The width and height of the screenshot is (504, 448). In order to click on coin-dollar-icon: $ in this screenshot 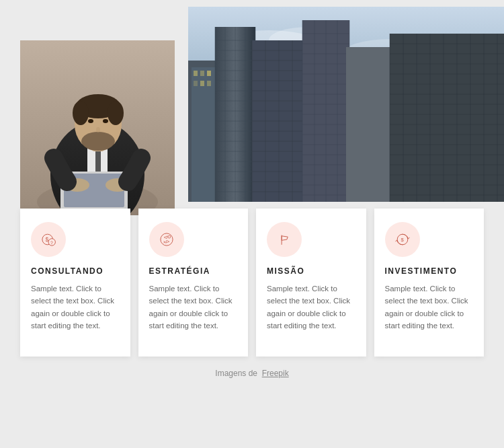, I will do `click(48, 239)`.